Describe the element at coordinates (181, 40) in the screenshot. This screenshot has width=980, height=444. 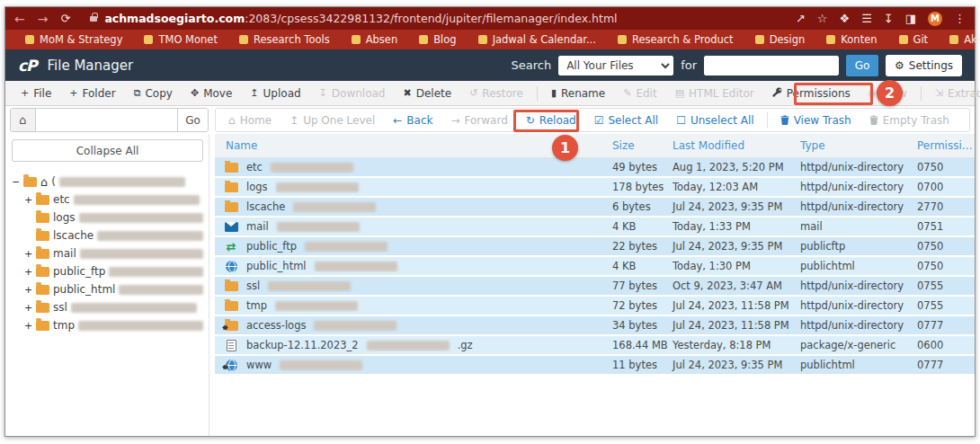
I see `bookmark-item-tmo-monet: TMO Monet` at that location.